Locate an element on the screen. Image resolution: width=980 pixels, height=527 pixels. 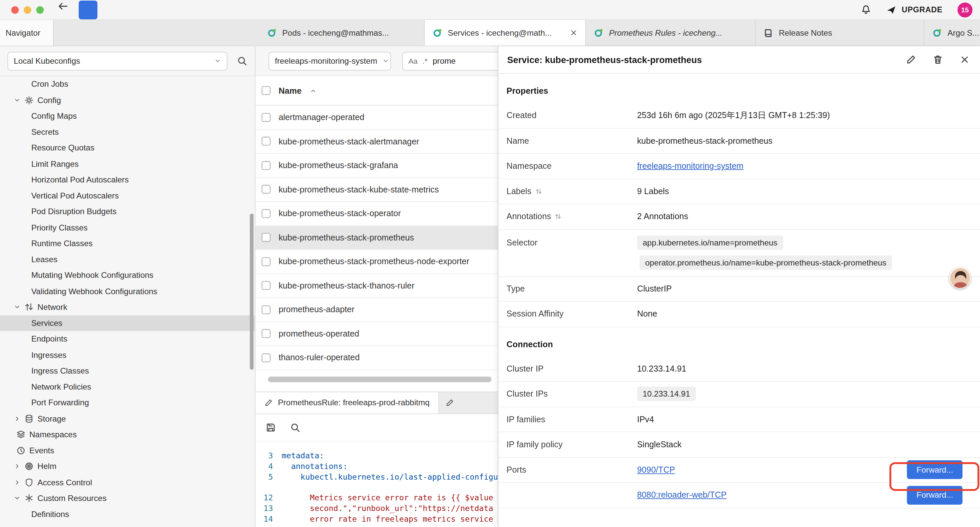
editor-tab-partial is located at coordinates (450, 403).